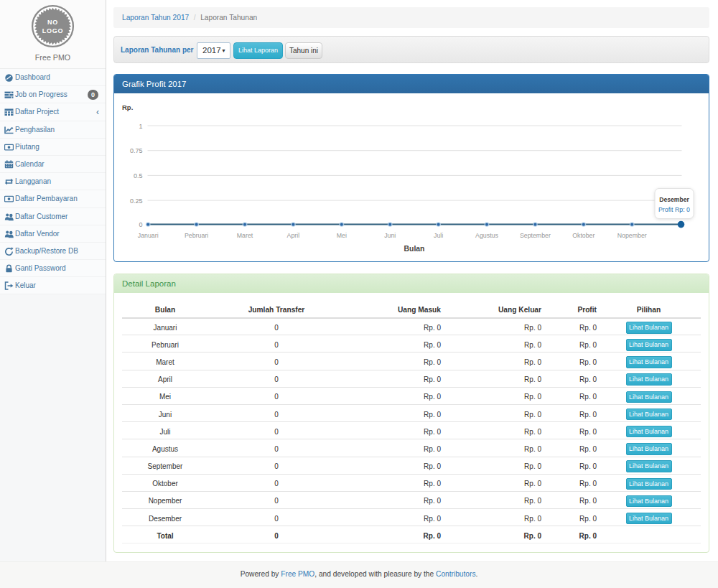 The image size is (718, 588). I want to click on svg-text: Bulan, so click(415, 248).